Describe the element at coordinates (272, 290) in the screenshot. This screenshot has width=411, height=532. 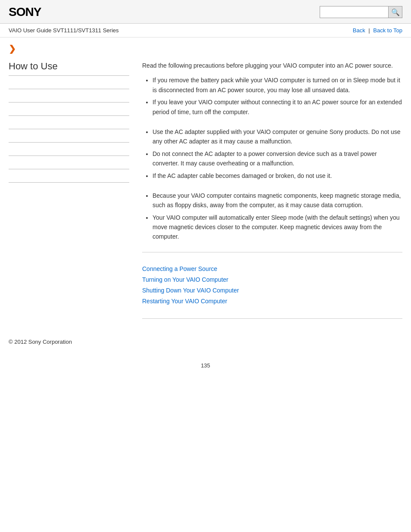
I see `link-shutting-down: Shutting Down Your VAIO Computer` at that location.